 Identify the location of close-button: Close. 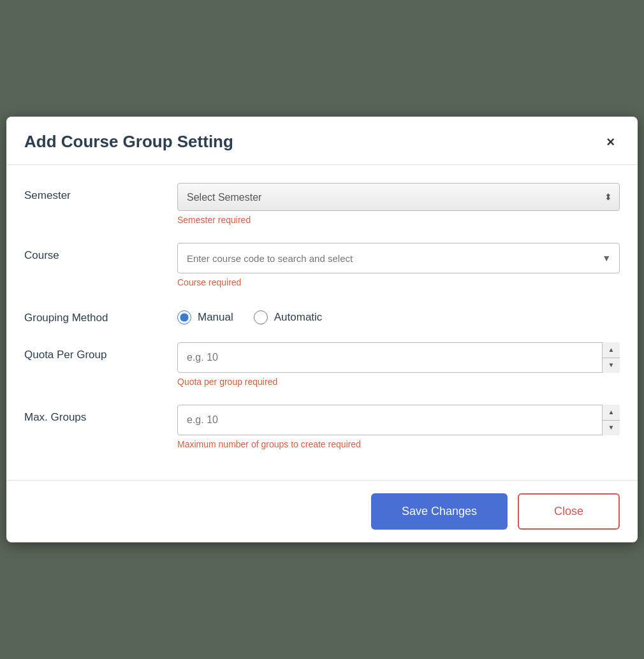
(569, 511).